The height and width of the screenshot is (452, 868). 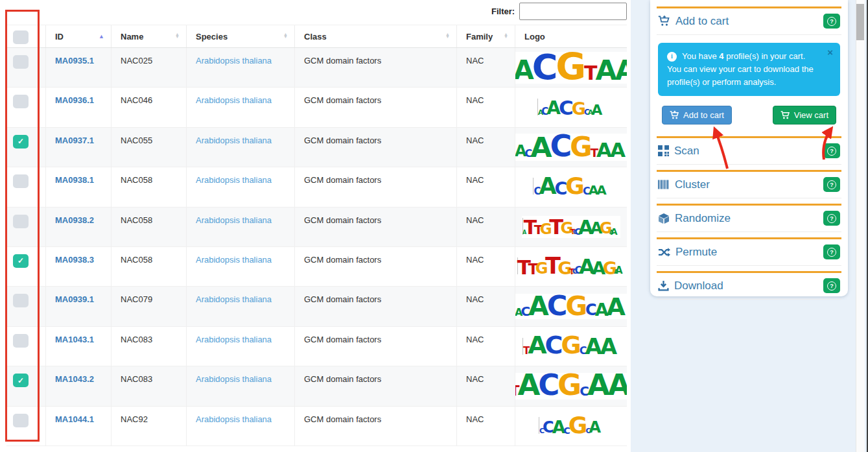 What do you see at coordinates (691, 286) in the screenshot?
I see `download-section-toggle: Download` at bounding box center [691, 286].